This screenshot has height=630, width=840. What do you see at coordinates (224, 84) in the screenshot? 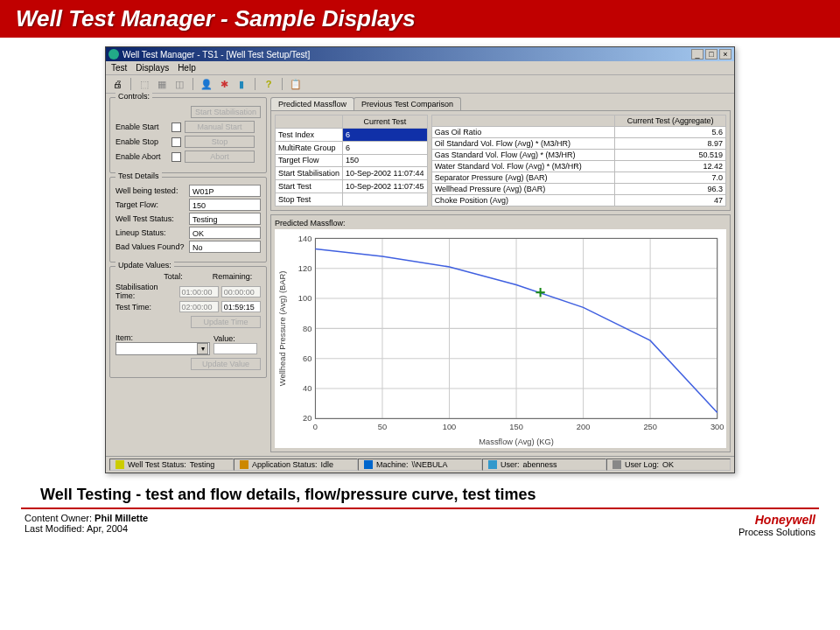
I see `config-icon: ✱` at bounding box center [224, 84].